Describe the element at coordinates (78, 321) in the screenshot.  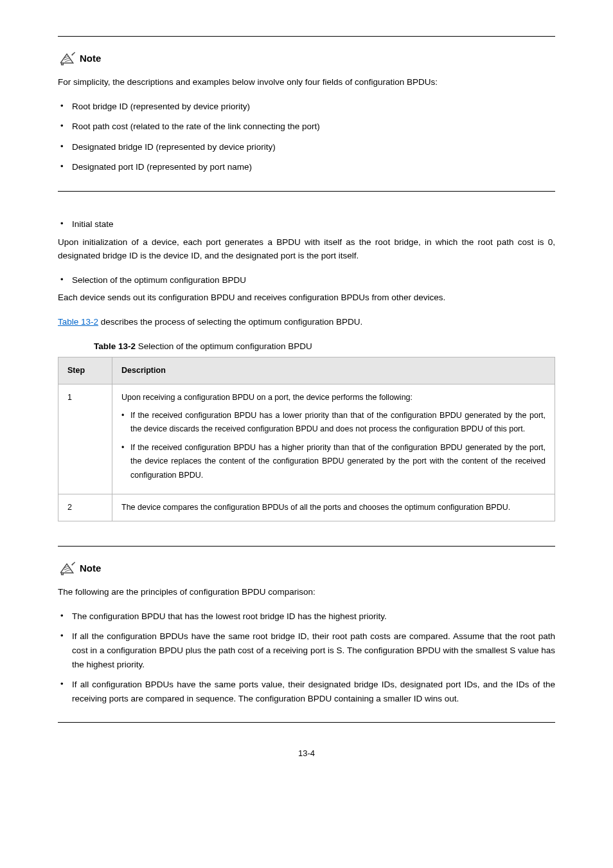
I see `table-link: Table 13-2` at that location.